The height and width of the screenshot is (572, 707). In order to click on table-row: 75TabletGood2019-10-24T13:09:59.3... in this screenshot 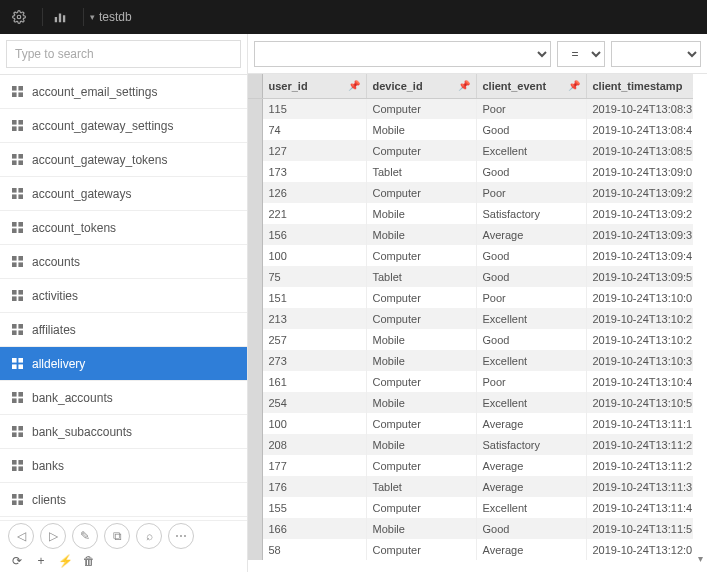, I will do `click(470, 276)`.